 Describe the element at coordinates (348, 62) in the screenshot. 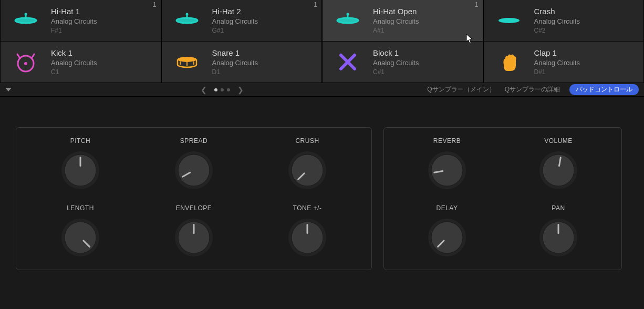

I see `block-icon` at that location.